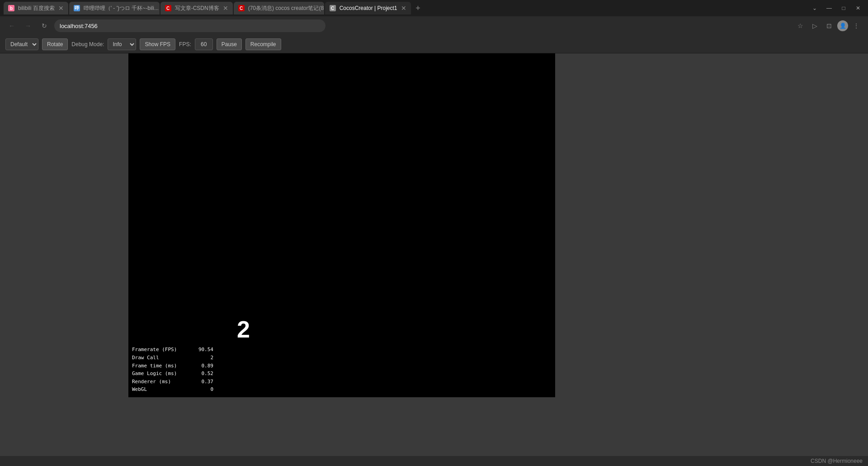  I want to click on tab-label-cocos-creator: CocosCreator | Project1, so click(368, 8).